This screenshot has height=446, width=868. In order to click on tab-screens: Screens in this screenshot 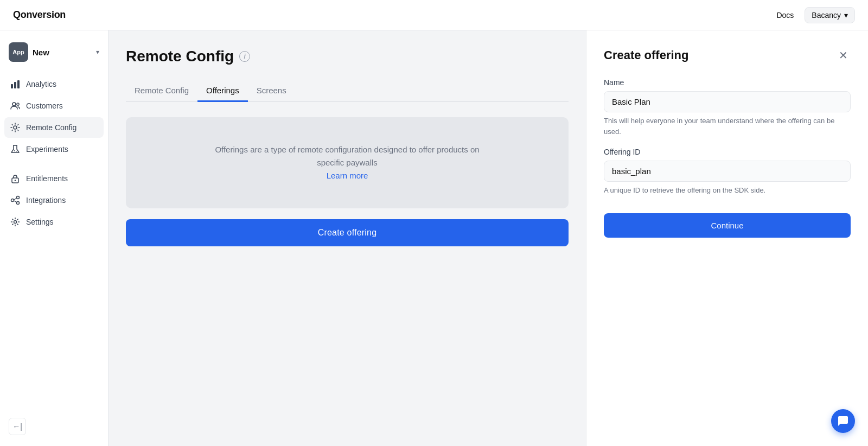, I will do `click(271, 91)`.